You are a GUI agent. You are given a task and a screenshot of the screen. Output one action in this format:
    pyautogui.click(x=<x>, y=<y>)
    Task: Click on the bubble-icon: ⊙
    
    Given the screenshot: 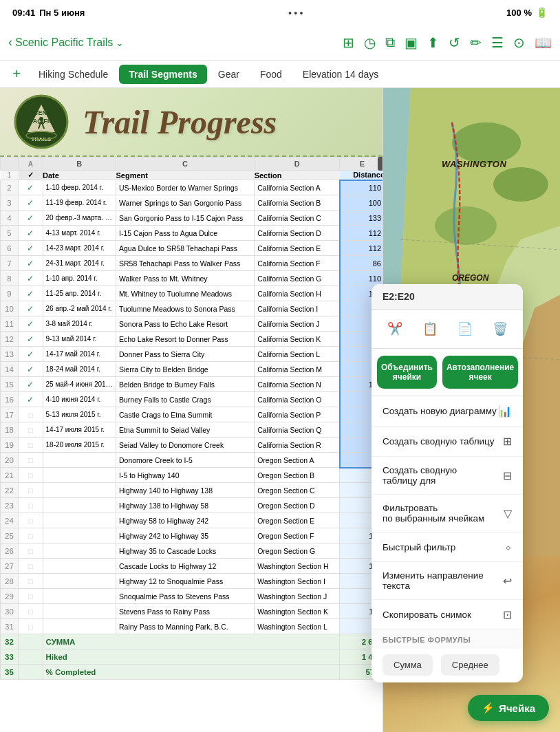 What is the action you would take?
    pyautogui.click(x=519, y=43)
    